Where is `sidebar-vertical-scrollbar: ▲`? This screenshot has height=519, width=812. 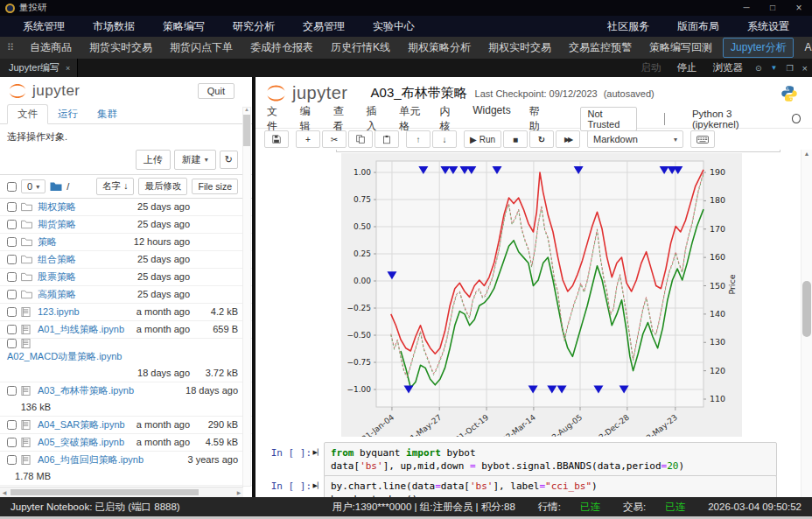
sidebar-vertical-scrollbar: ▲ is located at coordinates (247, 297).